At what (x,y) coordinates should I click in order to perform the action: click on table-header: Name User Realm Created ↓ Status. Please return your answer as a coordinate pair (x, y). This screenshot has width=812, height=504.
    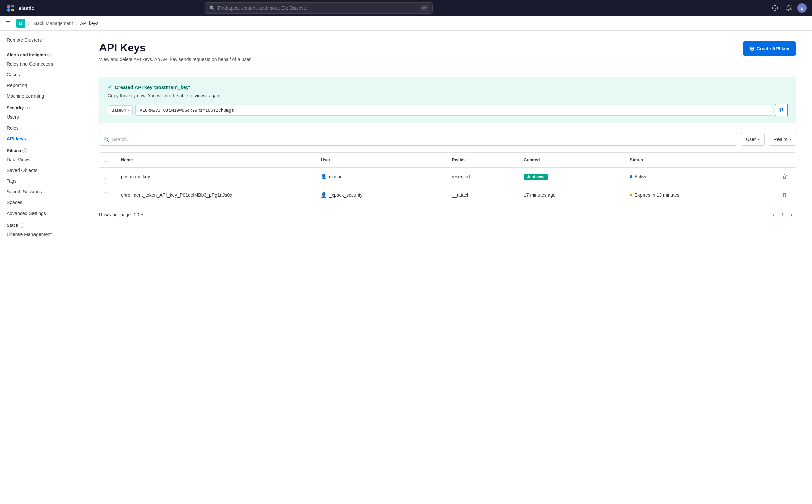
    Looking at the image, I should click on (448, 160).